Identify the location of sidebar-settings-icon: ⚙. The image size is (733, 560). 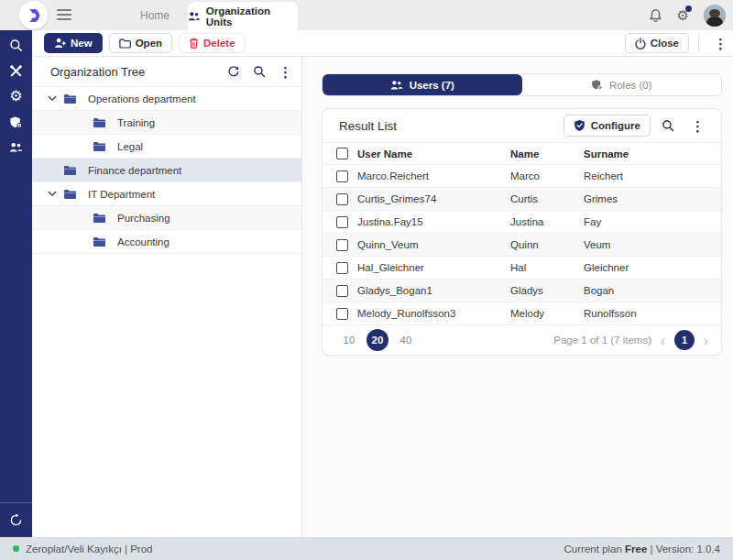
(16, 96).